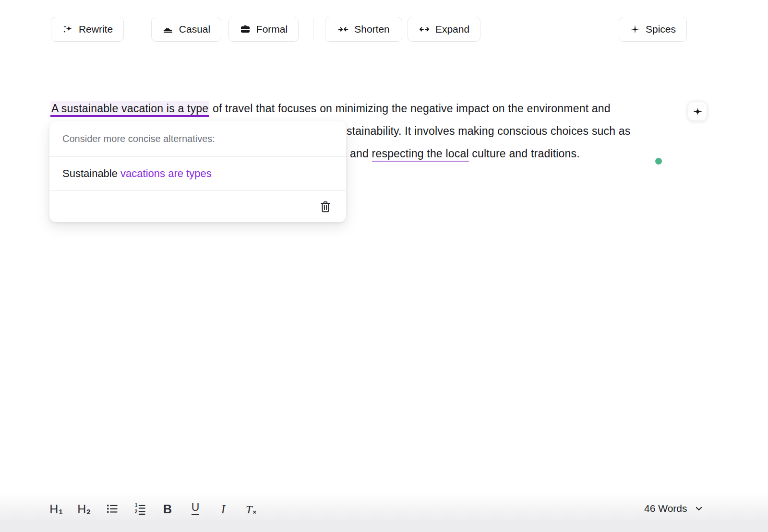 The height and width of the screenshot is (532, 768). Describe the element at coordinates (465, 154) in the screenshot. I see `editor-line-3: and respecting the local culture and tra…` at that location.